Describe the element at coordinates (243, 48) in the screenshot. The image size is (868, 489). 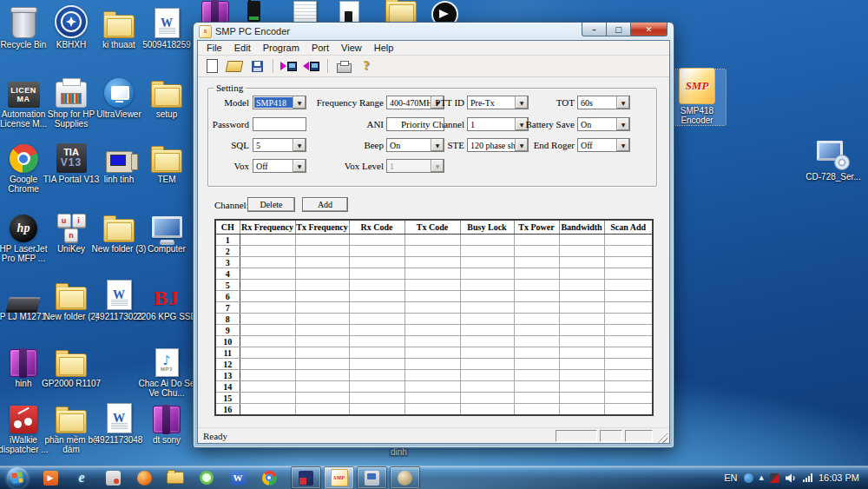
I see `menu-edit: Edit` at that location.